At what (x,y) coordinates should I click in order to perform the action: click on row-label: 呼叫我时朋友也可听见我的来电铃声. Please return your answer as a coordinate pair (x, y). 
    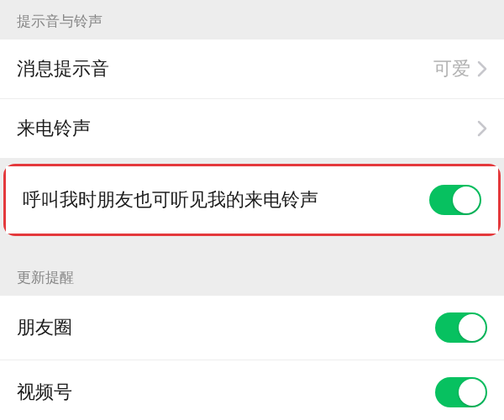
    Looking at the image, I should click on (226, 200).